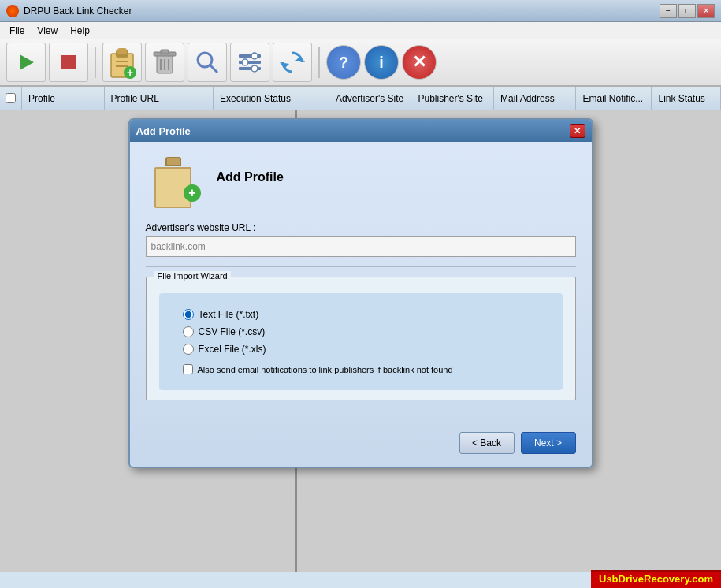 The width and height of the screenshot is (721, 588). I want to click on form-divider, so click(361, 266).